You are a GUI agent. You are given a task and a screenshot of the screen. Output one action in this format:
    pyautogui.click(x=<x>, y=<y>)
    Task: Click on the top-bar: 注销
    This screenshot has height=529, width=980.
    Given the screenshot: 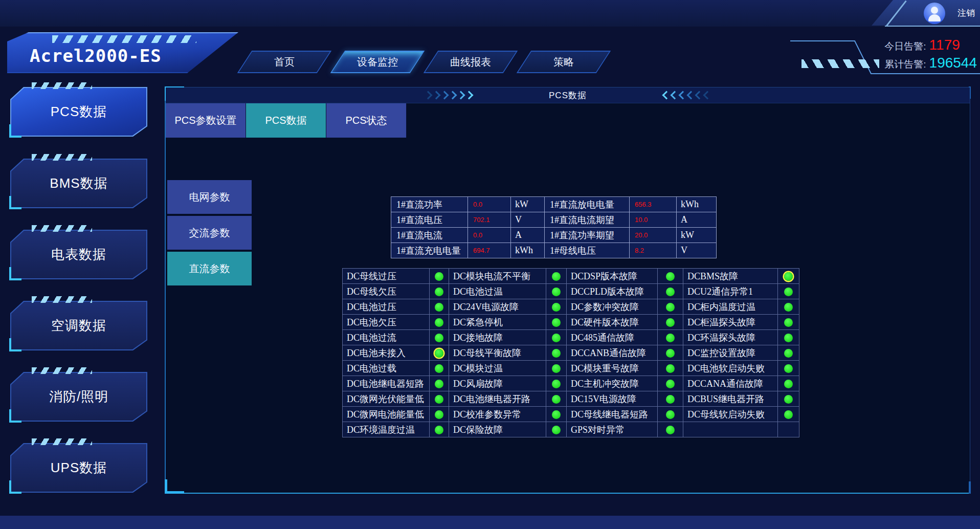 What is the action you would take?
    pyautogui.click(x=490, y=13)
    